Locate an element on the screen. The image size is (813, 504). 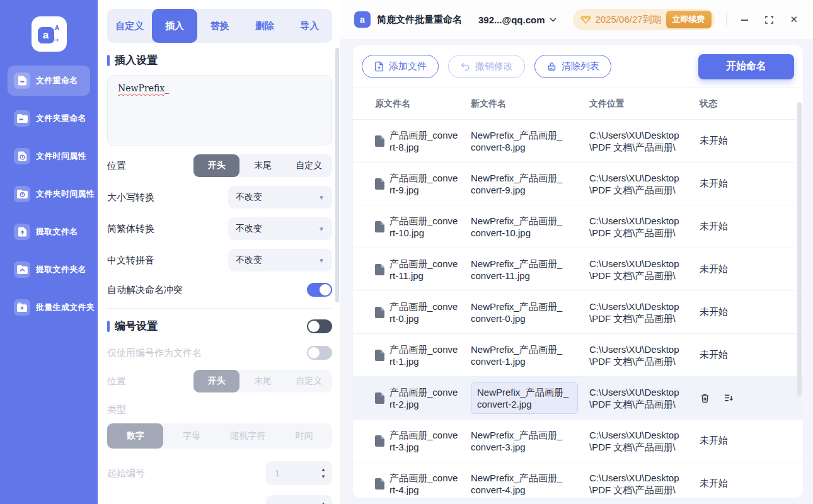
tab-import: 导入 is located at coordinates (310, 26).